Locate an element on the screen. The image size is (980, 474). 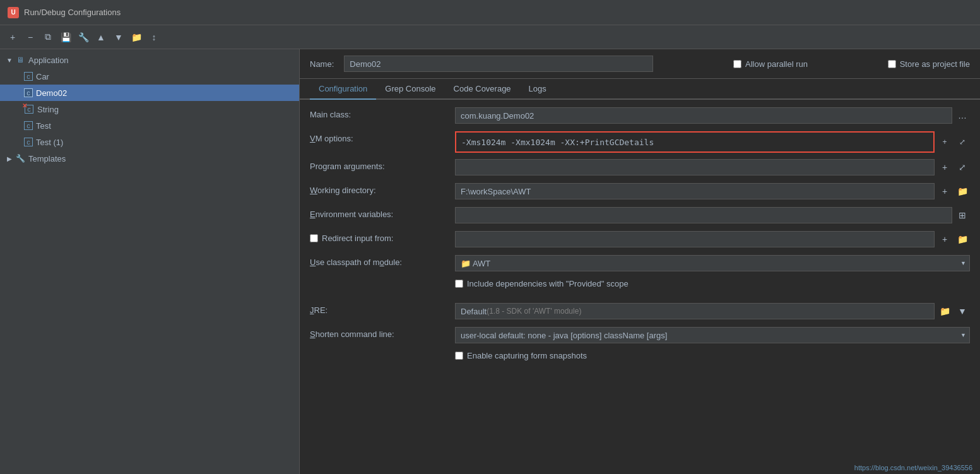
store-project-checkbox is located at coordinates (892, 64).